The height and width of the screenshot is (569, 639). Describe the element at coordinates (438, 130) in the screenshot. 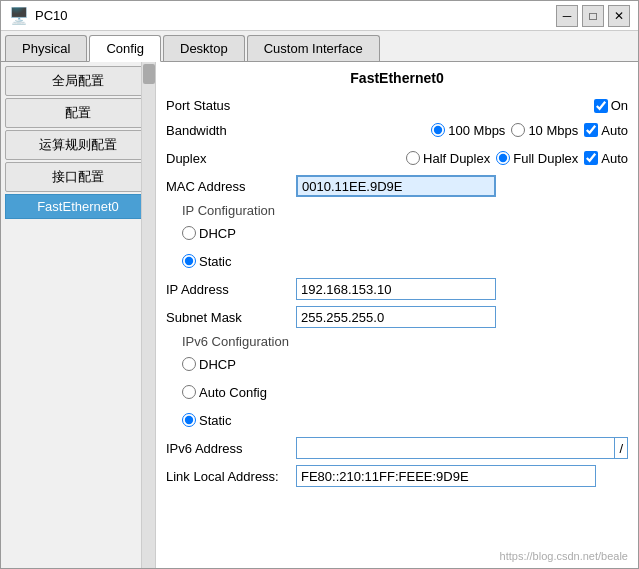

I see `bandwidth-100mbps-radio` at that location.